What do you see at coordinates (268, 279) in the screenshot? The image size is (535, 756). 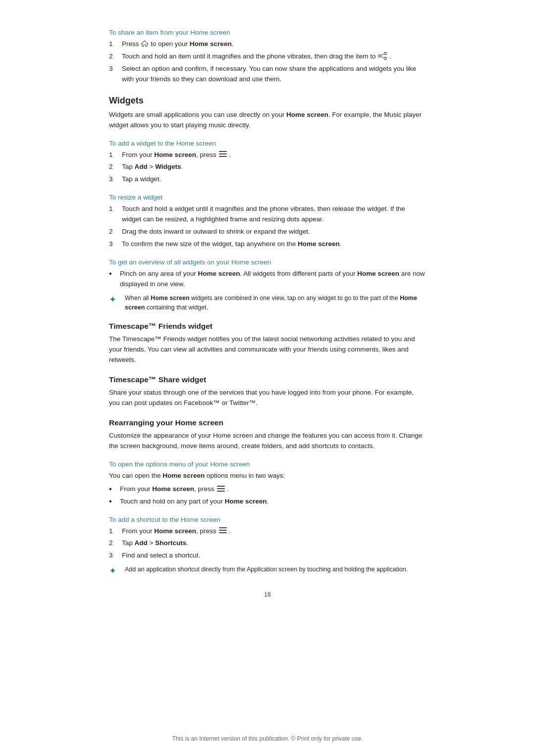 I see `overview-bullet-1: • Pinch on any area of your Home screen.…` at bounding box center [268, 279].